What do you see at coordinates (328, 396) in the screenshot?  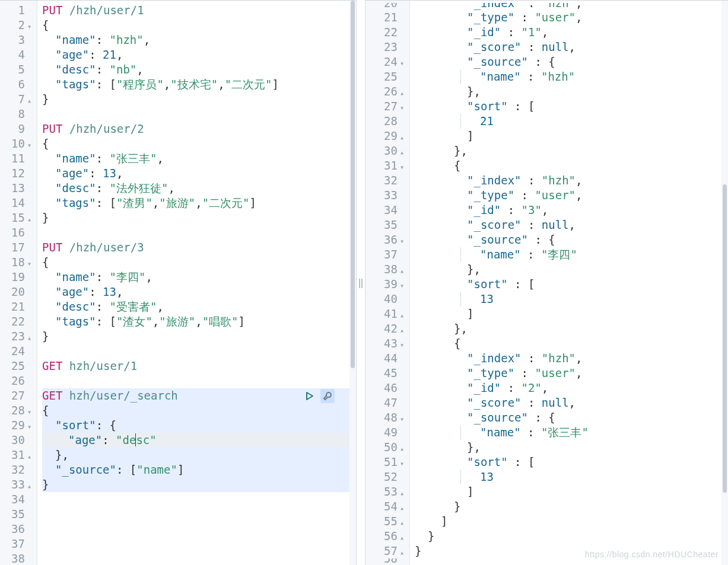 I see `wrench-button` at bounding box center [328, 396].